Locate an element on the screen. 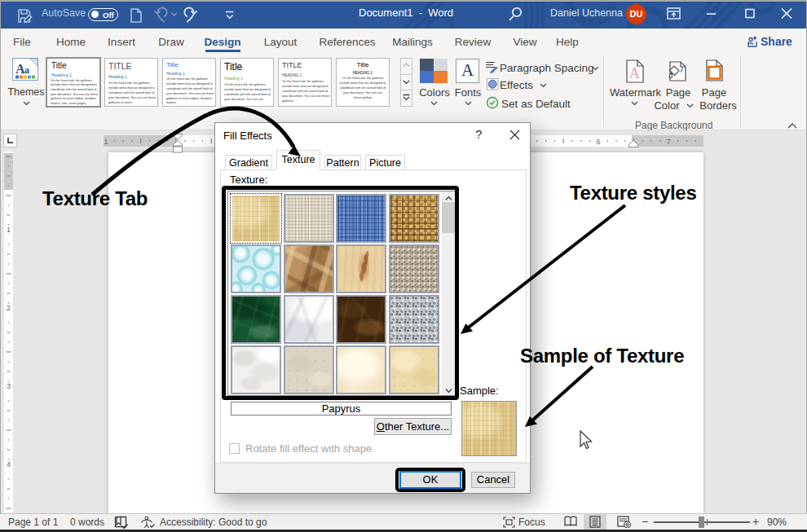 The width and height of the screenshot is (807, 532). svg-text: a is located at coordinates (27, 70).